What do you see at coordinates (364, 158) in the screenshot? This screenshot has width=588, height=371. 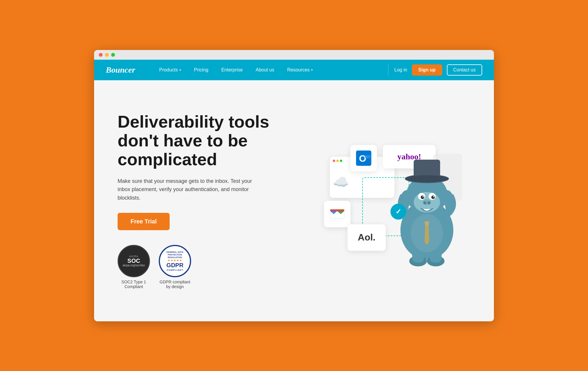 I see `outlook-icon: O 365` at bounding box center [364, 158].